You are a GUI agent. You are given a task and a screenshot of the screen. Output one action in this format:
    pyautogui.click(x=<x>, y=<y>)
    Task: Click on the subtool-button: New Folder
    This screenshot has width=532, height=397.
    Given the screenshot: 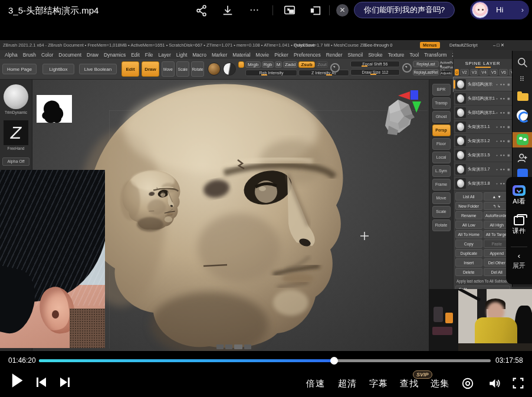 What is the action you would take?
    pyautogui.click(x=469, y=206)
    